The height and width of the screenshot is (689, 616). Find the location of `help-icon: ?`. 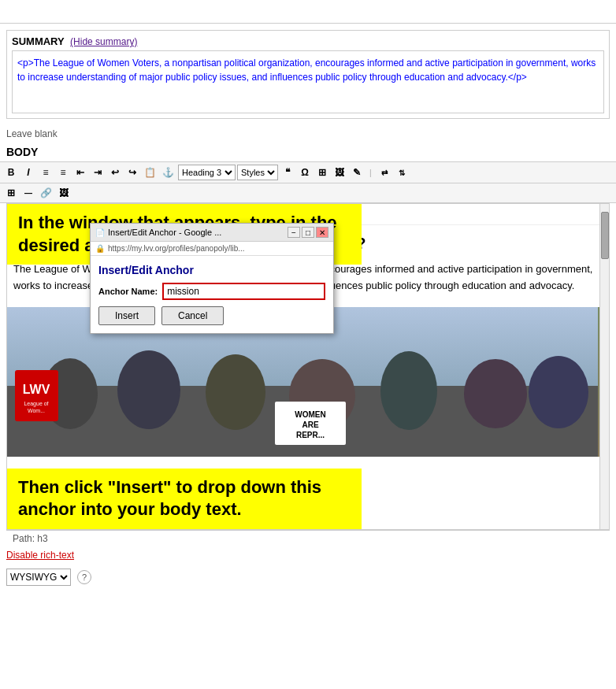

help-icon: ? is located at coordinates (84, 577).